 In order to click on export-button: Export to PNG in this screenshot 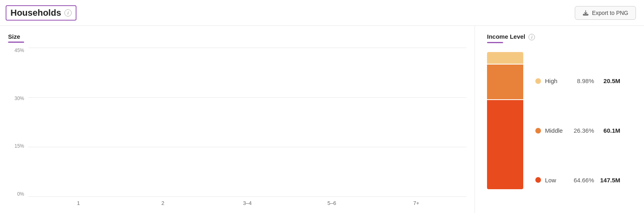, I will do `click(605, 13)`.